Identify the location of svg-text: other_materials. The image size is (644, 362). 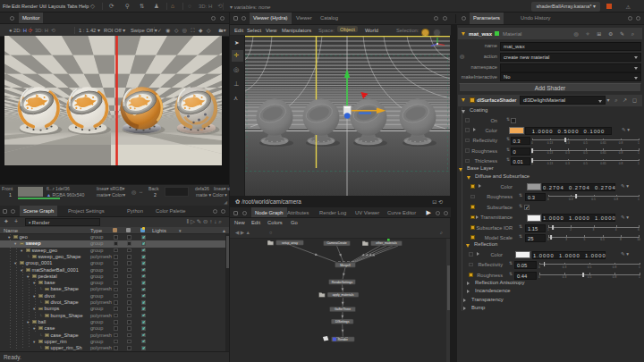
(386, 243).